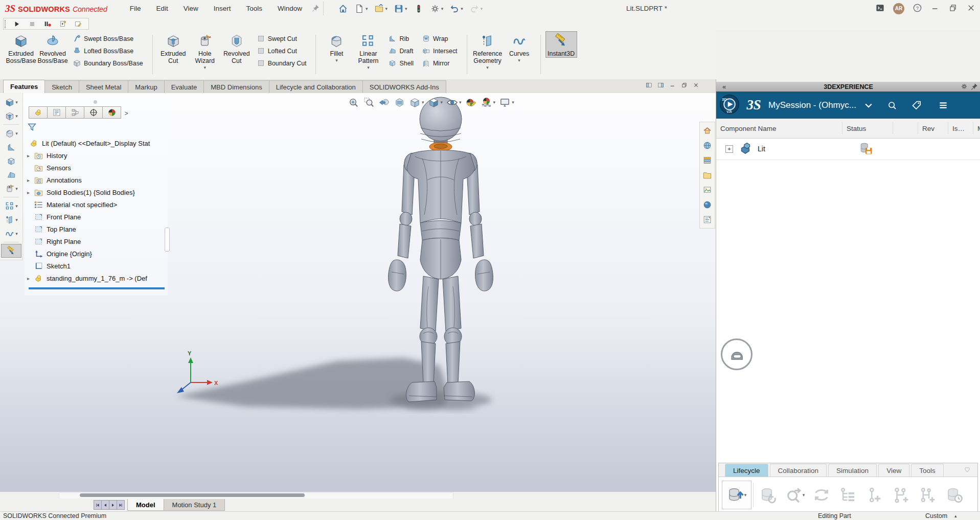 This screenshot has width=980, height=520. I want to click on doc-restore-button, so click(684, 86).